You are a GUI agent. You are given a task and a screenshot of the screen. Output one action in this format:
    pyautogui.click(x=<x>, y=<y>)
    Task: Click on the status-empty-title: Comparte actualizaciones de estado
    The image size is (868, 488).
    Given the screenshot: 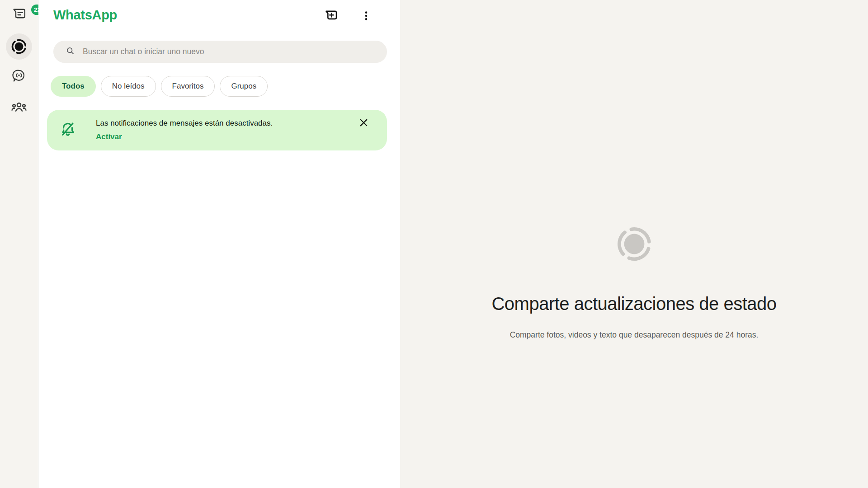 What is the action you would take?
    pyautogui.click(x=634, y=304)
    